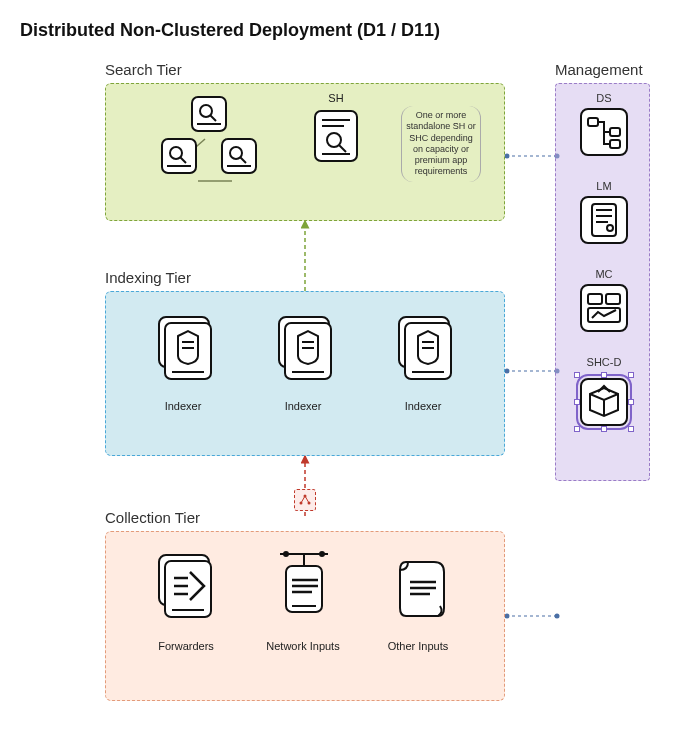  What do you see at coordinates (152, 518) in the screenshot?
I see `collection-tier-label: Collection Tier` at bounding box center [152, 518].